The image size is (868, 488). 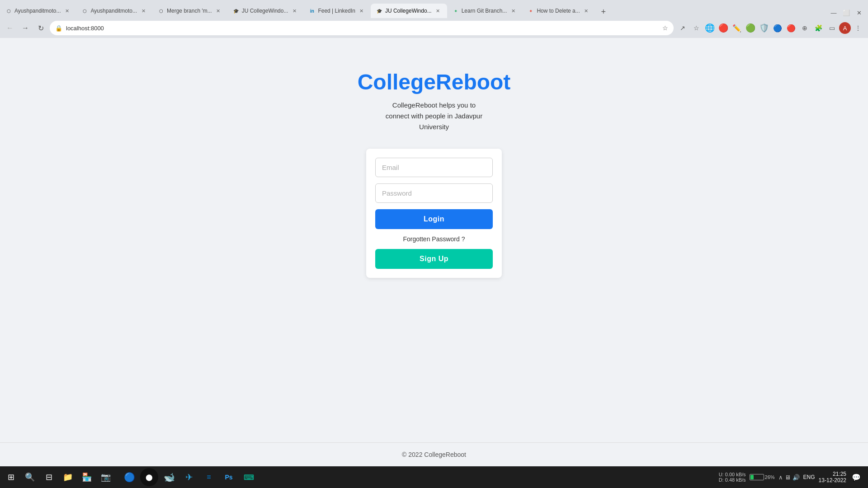 What do you see at coordinates (434, 219) in the screenshot?
I see `login-button: Login` at bounding box center [434, 219].